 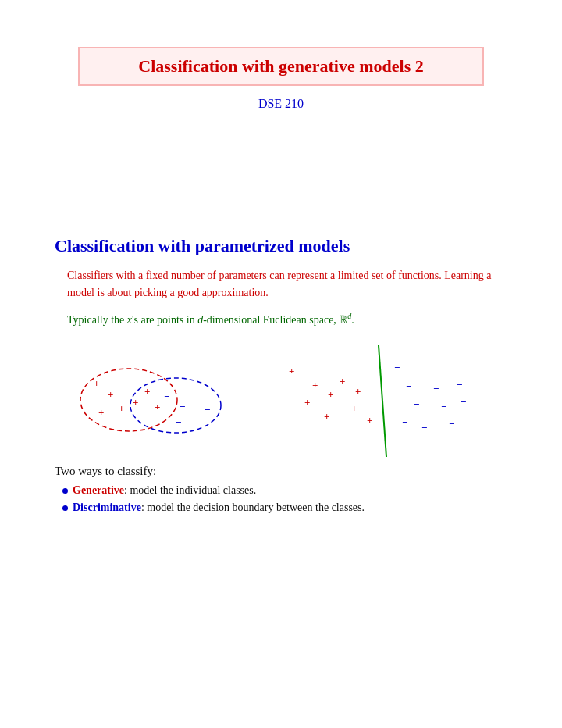 I want to click on bullet2-rest: : model the decision boundary between th…, so click(x=253, y=508).